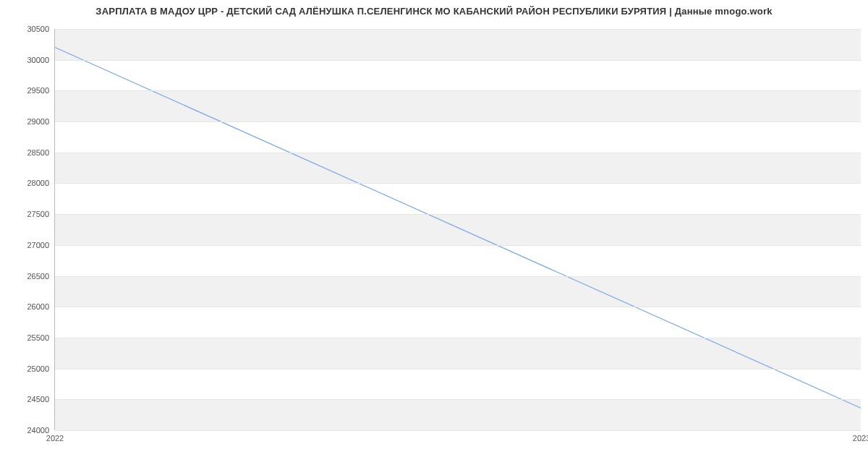  I want to click on chart-title: ЗАРПЛАТА В МАДОУ ЦРР - ДЕТСКИЙ САД АЛЁНУ…, so click(434, 9).